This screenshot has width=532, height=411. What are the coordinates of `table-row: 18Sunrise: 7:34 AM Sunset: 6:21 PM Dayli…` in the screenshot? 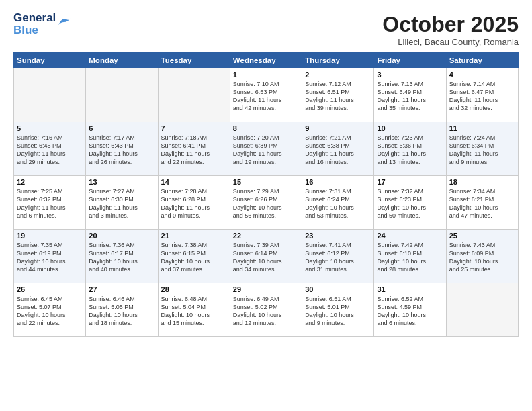 It's located at (482, 203).